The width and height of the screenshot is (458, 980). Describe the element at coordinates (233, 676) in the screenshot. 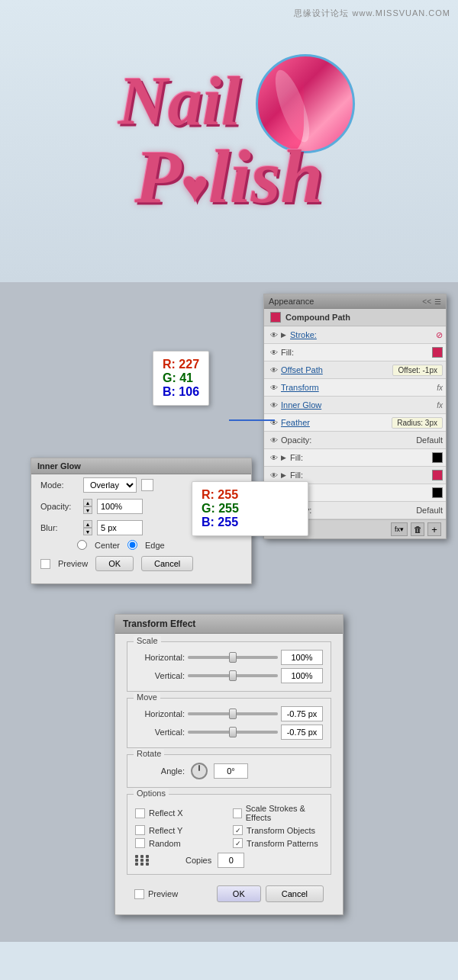

I see `scale-v-slider` at that location.